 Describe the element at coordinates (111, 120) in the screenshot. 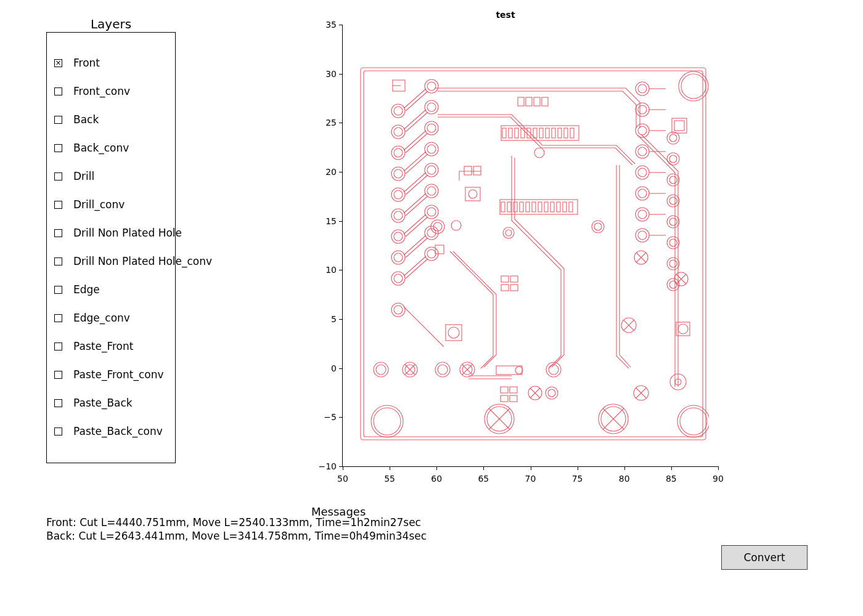

I see `layer-row: Back` at that location.